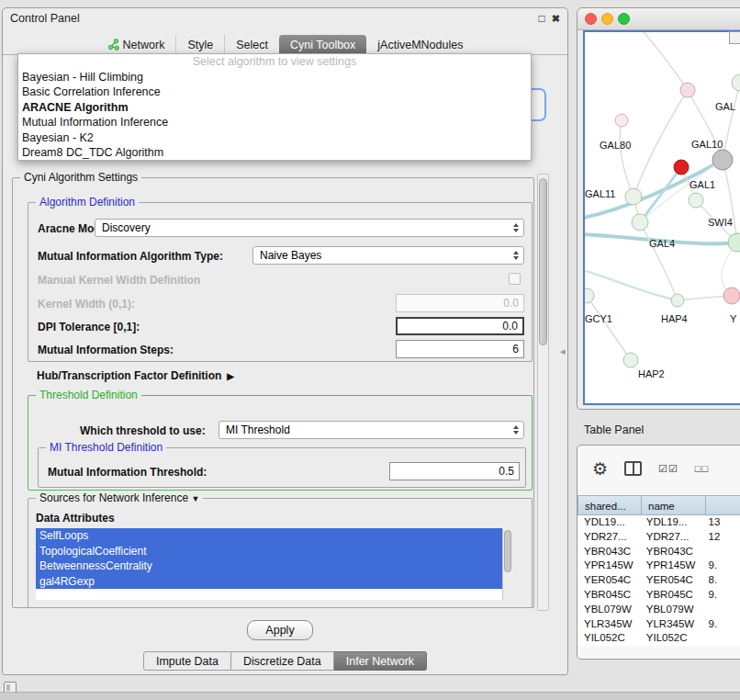 Image resolution: width=740 pixels, height=700 pixels. Describe the element at coordinates (514, 279) in the screenshot. I see `manual-kernel-checkbox` at that location.